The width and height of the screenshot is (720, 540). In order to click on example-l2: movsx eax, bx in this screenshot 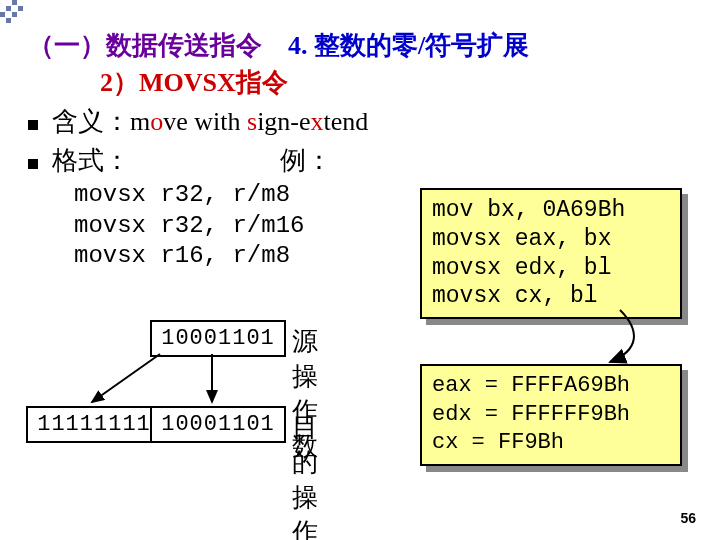, I will do `click(551, 240)`.